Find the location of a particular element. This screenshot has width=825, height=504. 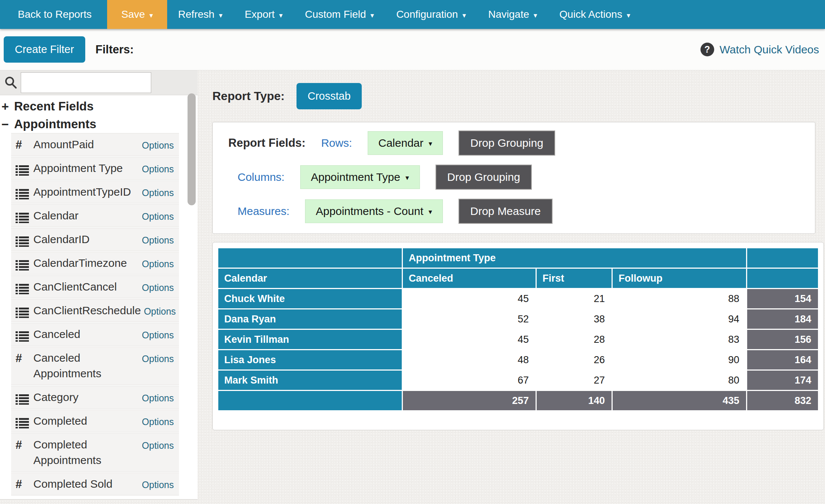

columns-grouping-dropdown: Appointment Type ▾ is located at coordinates (360, 177).